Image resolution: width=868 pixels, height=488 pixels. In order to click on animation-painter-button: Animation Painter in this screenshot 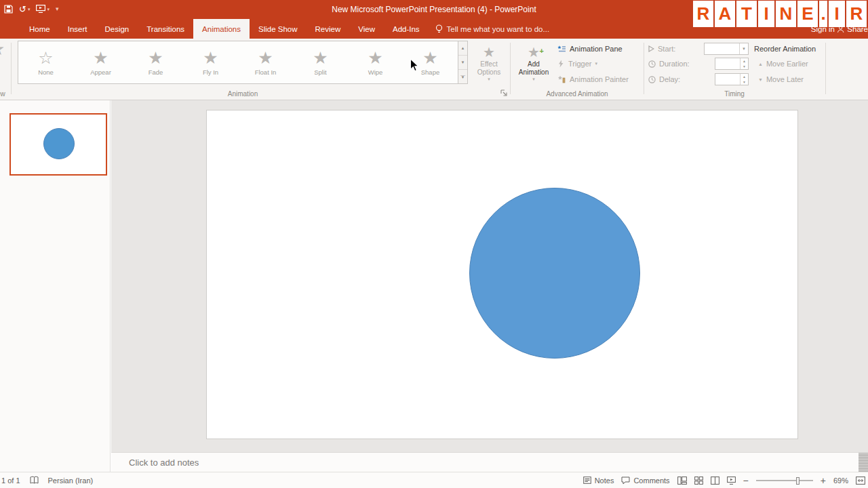, I will do `click(593, 79)`.